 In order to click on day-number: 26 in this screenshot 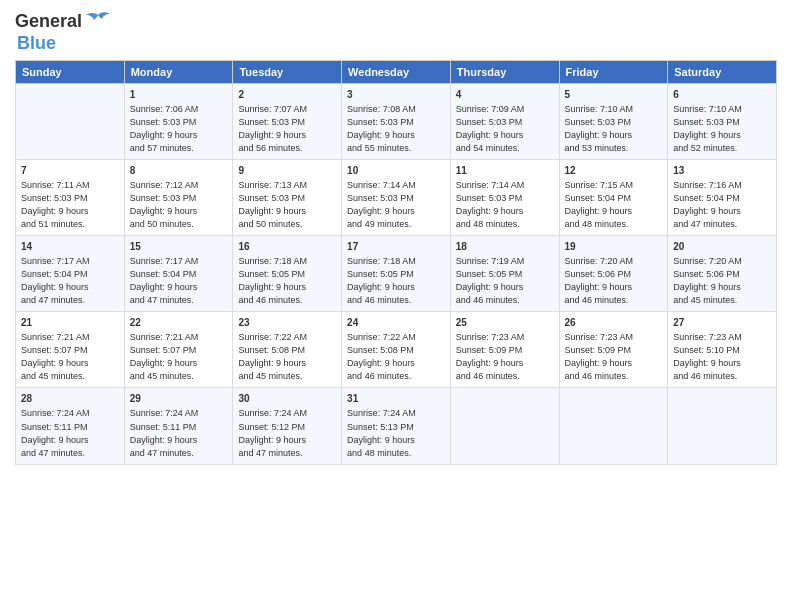, I will do `click(614, 323)`.